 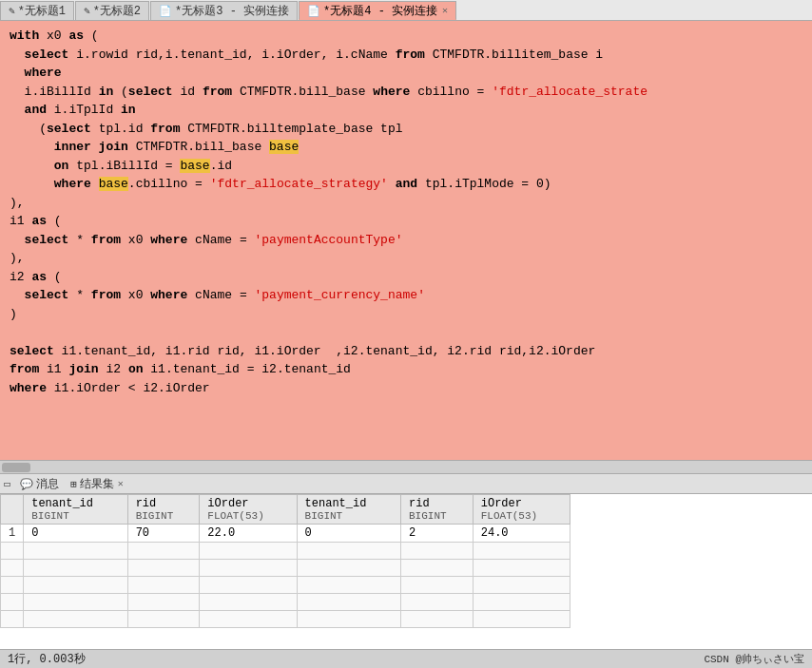 What do you see at coordinates (164, 534) in the screenshot?
I see `cell-rid-1: 70` at bounding box center [164, 534].